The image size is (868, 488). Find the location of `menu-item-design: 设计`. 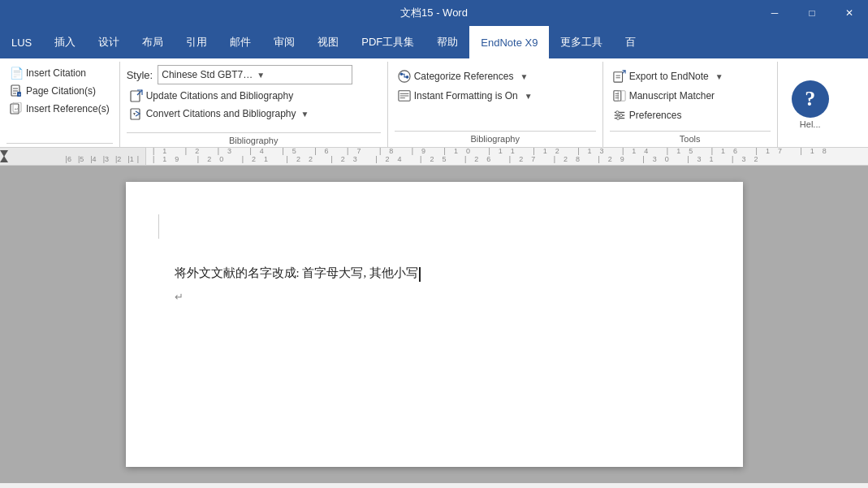

menu-item-design: 设计 is located at coordinates (109, 42).